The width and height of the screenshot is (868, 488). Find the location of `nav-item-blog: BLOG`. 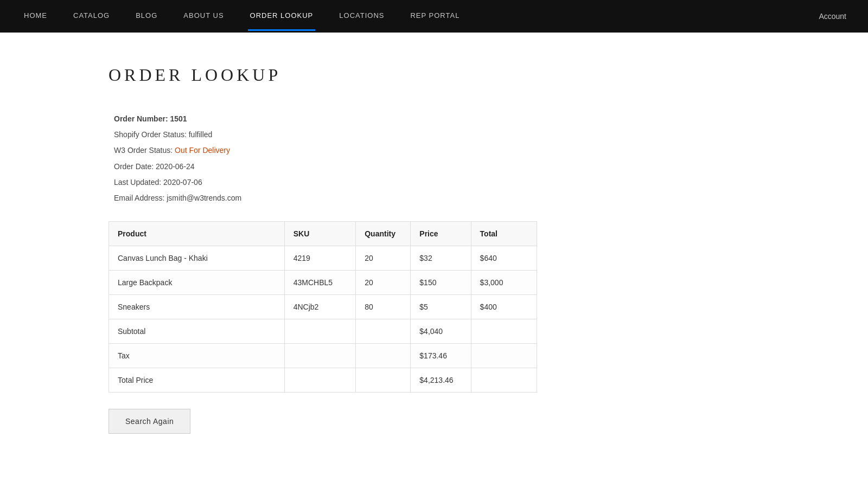

nav-item-blog: BLOG is located at coordinates (146, 16).